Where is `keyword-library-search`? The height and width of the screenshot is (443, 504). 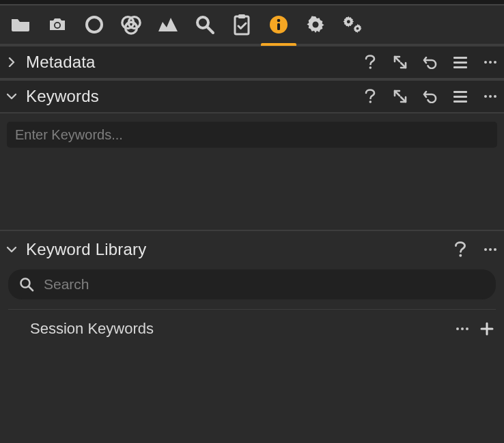
keyword-library-search is located at coordinates (252, 284).